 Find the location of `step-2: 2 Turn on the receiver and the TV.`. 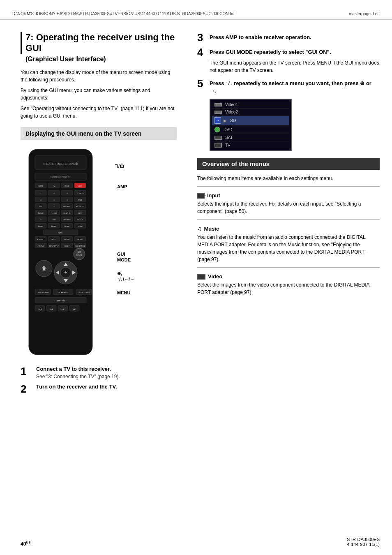

step-2: 2 Turn on the receiver and the TV. is located at coordinates (99, 389).